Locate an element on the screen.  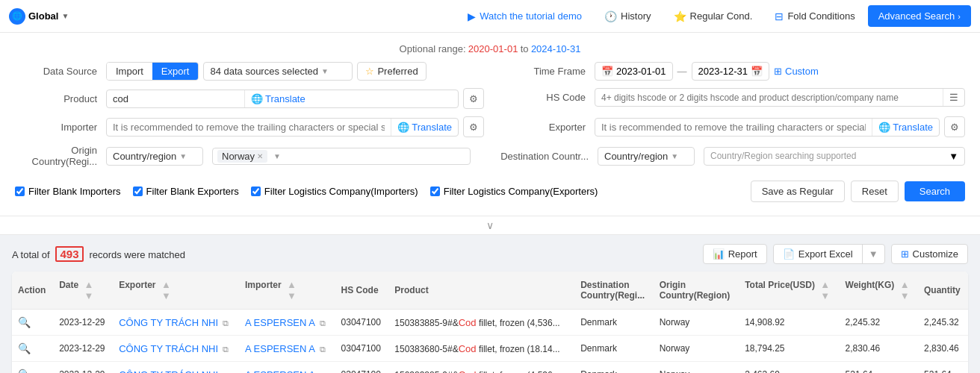
watch-tutorial-label: Watch the tutorial demo is located at coordinates (530, 16).